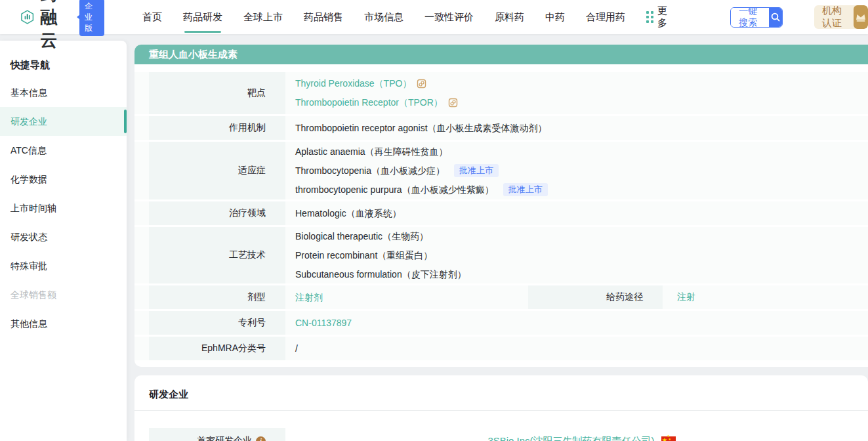 The height and width of the screenshot is (441, 868). I want to click on nav-item-api: 原料药, so click(509, 17).